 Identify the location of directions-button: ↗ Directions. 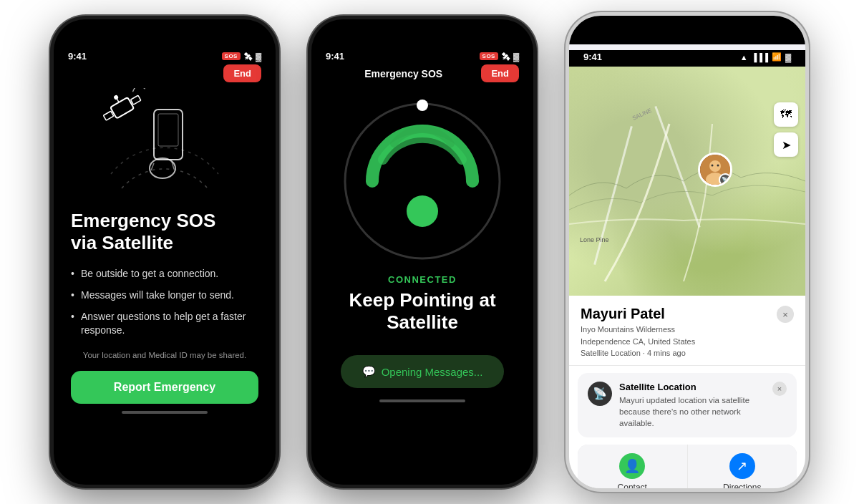
(743, 467).